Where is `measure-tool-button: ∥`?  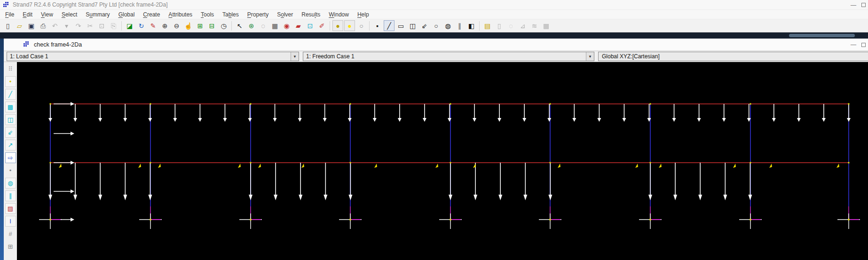 measure-tool-button: ∥ is located at coordinates (10, 196).